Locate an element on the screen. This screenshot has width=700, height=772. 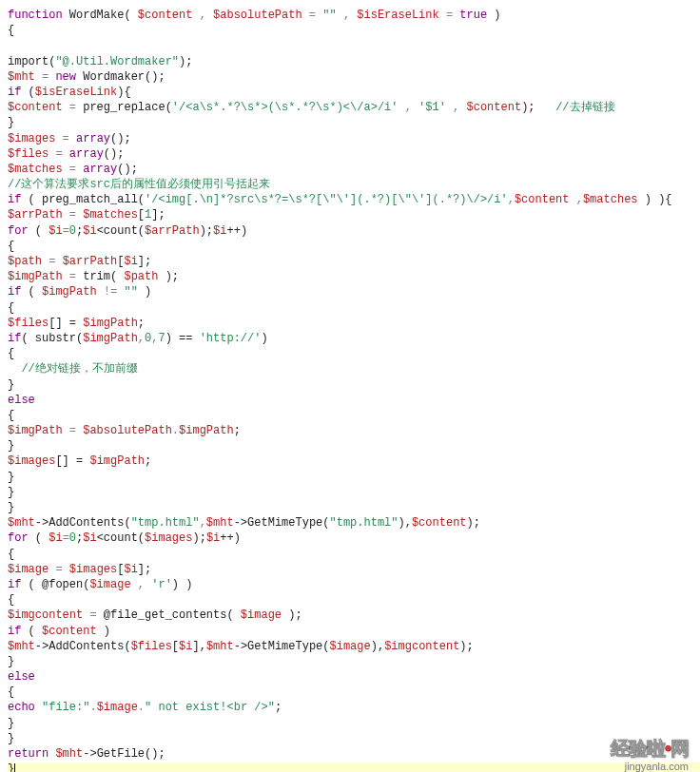
comment: //这个算法要求src后的属性值必须使用引号括起来 is located at coordinates (139, 184).